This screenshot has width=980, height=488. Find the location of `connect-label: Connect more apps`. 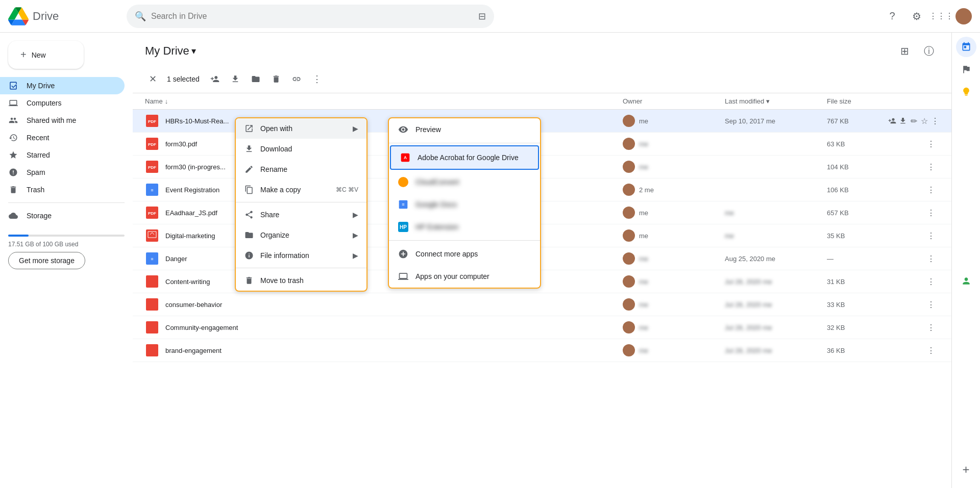

connect-label: Connect more apps is located at coordinates (447, 254).